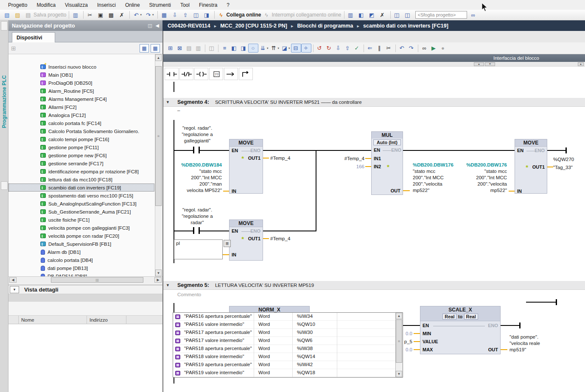  I want to click on tree-item: identificazione epompa pr rotazione [FC8…, so click(81, 171).